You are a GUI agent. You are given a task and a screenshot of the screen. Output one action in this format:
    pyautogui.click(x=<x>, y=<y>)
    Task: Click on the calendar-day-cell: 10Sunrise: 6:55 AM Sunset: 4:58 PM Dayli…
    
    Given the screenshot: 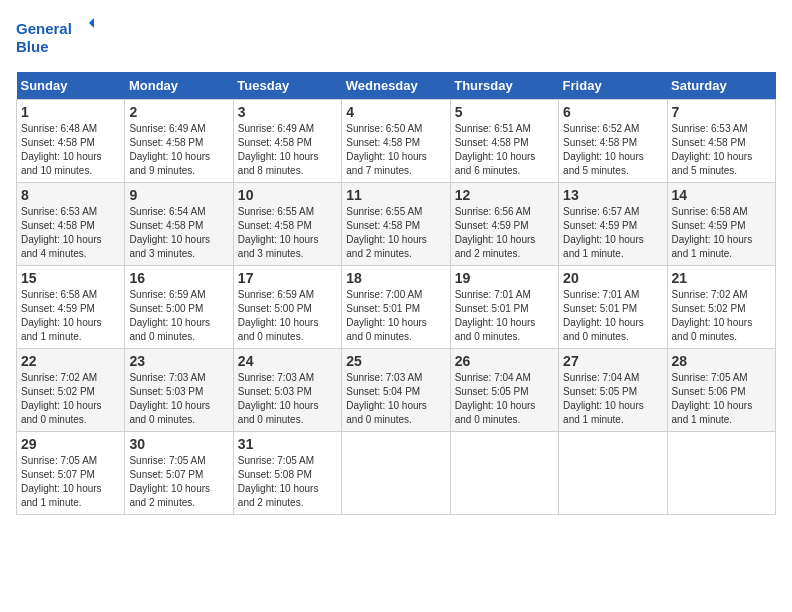 What is the action you would take?
    pyautogui.click(x=287, y=224)
    